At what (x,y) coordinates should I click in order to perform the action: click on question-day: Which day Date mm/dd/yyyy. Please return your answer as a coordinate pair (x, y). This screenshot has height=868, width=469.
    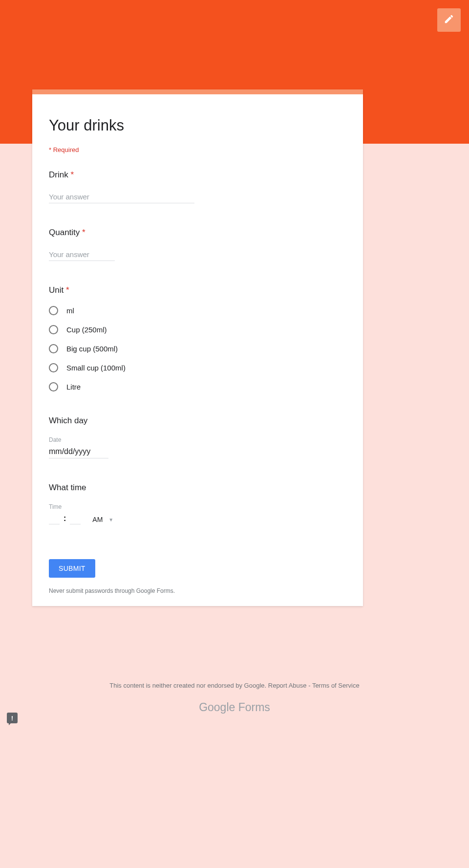
    Looking at the image, I should click on (197, 437).